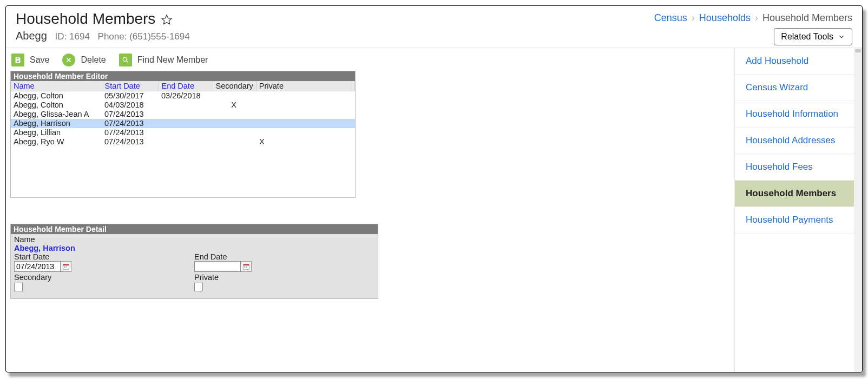 Image resolution: width=868 pixels, height=380 pixels. I want to click on find-new-member-label: Find New Member, so click(173, 60).